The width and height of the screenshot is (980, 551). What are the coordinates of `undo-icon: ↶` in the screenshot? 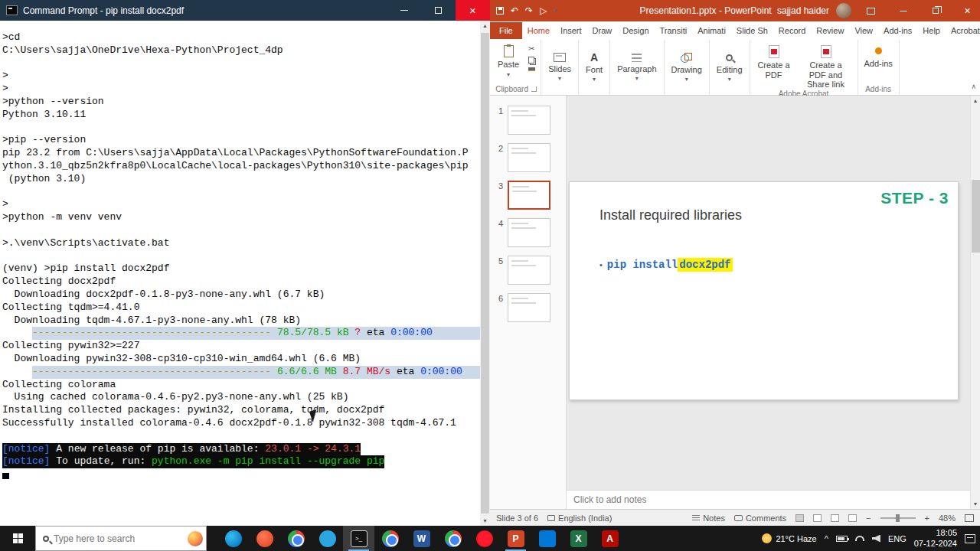 It's located at (514, 11).